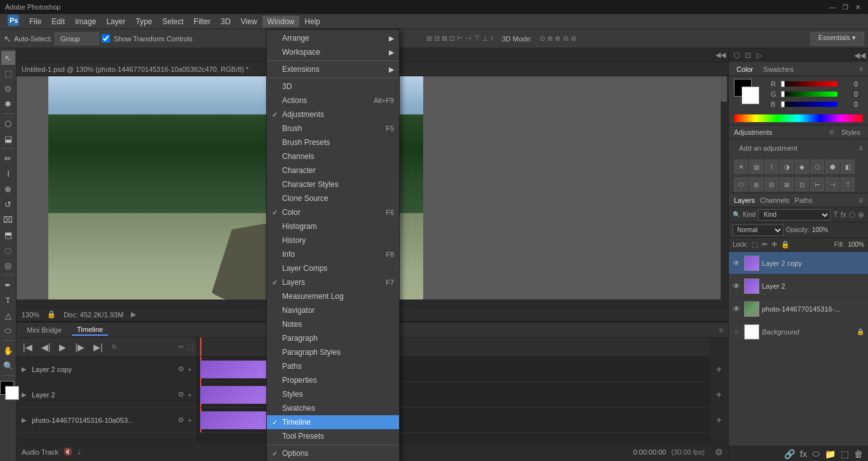 This screenshot has height=461, width=868. What do you see at coordinates (238, 369) in the screenshot?
I see `clip-layer-copy` at bounding box center [238, 369].